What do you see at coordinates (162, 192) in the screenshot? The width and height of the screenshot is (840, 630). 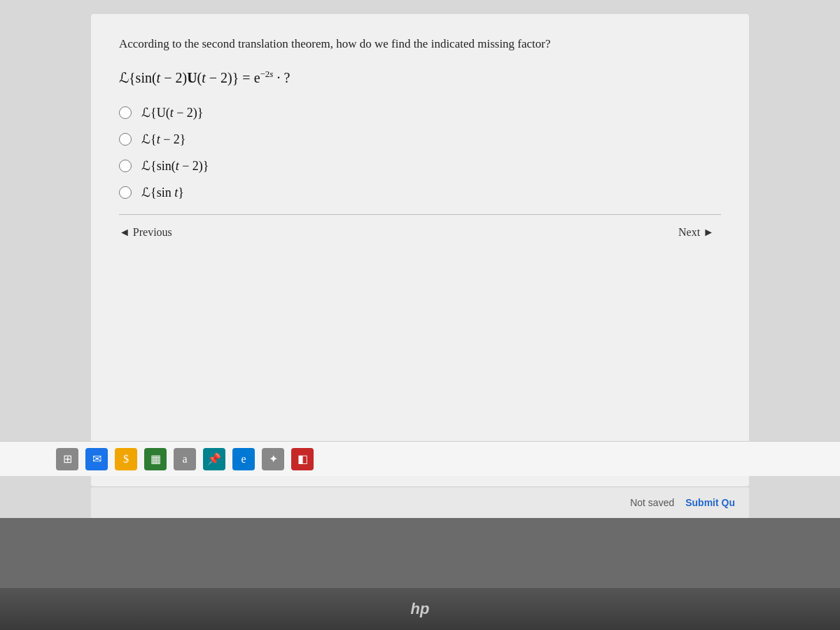 I see `option-label-4: ℒ{sin t}` at bounding box center [162, 192].